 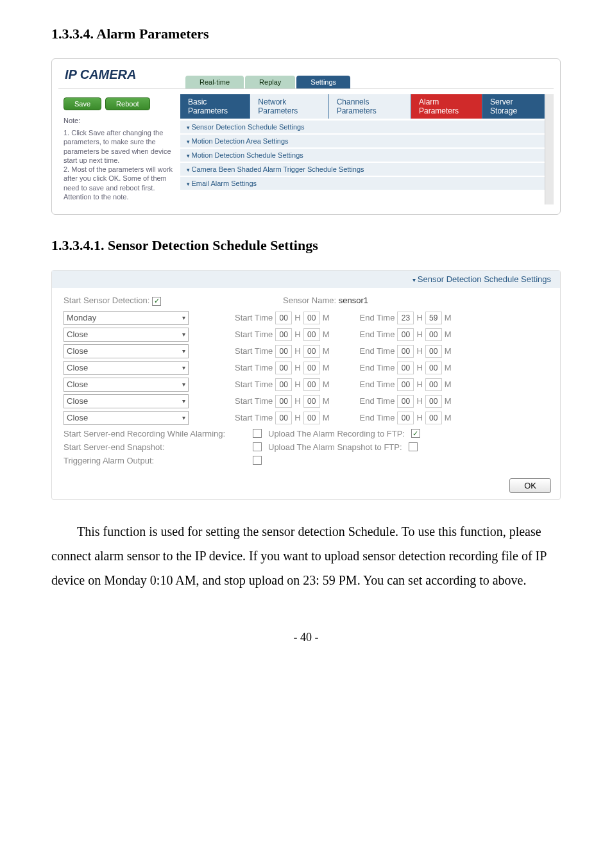 I want to click on chk-recording-alarming, so click(x=257, y=433).